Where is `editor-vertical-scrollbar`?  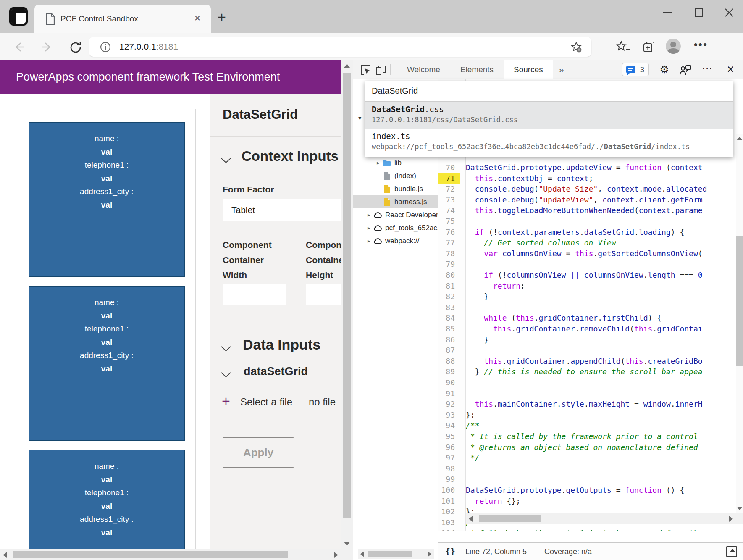 editor-vertical-scrollbar is located at coordinates (739, 323).